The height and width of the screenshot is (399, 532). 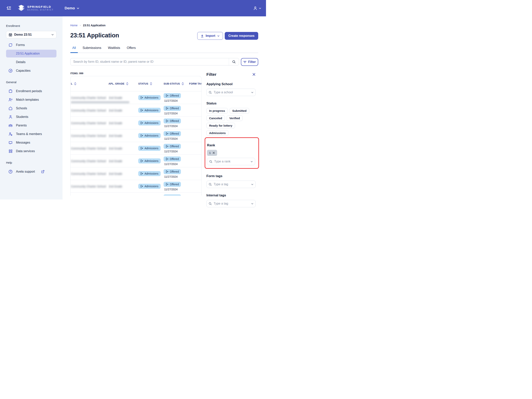 What do you see at coordinates (11, 71) in the screenshot?
I see `gauge-icon` at bounding box center [11, 71].